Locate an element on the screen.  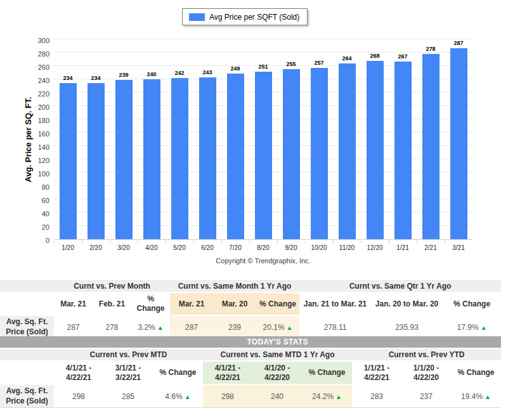
table2-cell: 237 is located at coordinates (426, 396).